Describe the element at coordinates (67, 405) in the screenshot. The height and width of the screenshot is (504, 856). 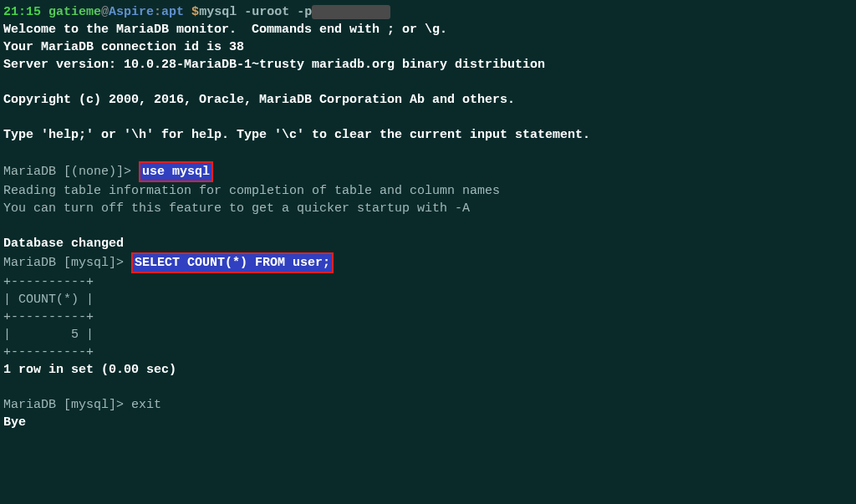
I see `mariadb-prompt-mysql-2: MariaDB [mysql]>` at that location.